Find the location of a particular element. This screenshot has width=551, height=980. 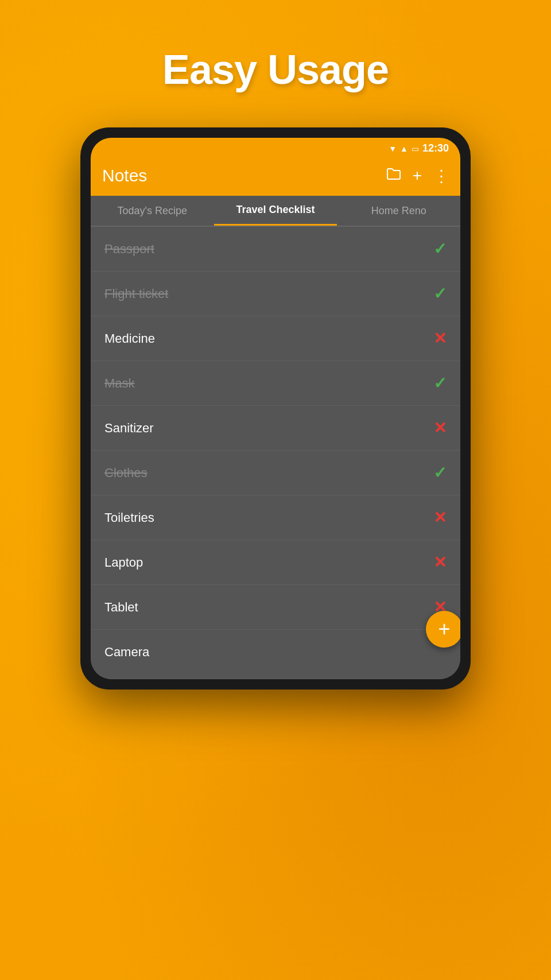

app-bar-actions: + ⋮ is located at coordinates (418, 176).